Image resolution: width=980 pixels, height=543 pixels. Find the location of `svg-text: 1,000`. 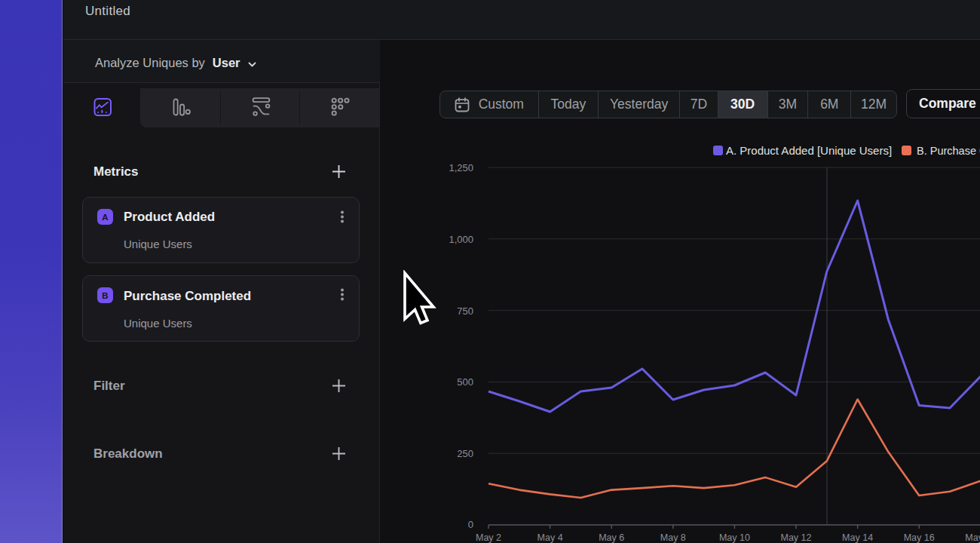

svg-text: 1,000 is located at coordinates (461, 240).